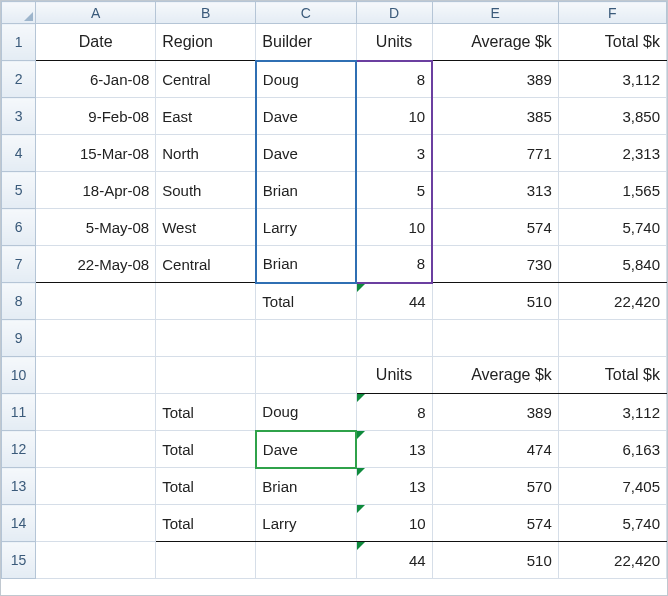 Image resolution: width=668 pixels, height=596 pixels. What do you see at coordinates (206, 412) in the screenshot?
I see `cell-B11: Total` at bounding box center [206, 412].